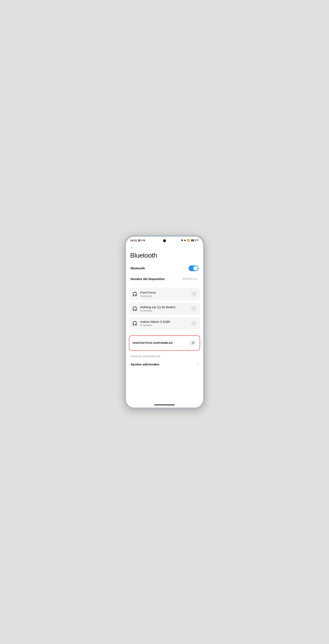 The height and width of the screenshot is (644, 329). I want to click on additional-settings-section-label: AJUSTES ADICIONALES, so click(145, 356).